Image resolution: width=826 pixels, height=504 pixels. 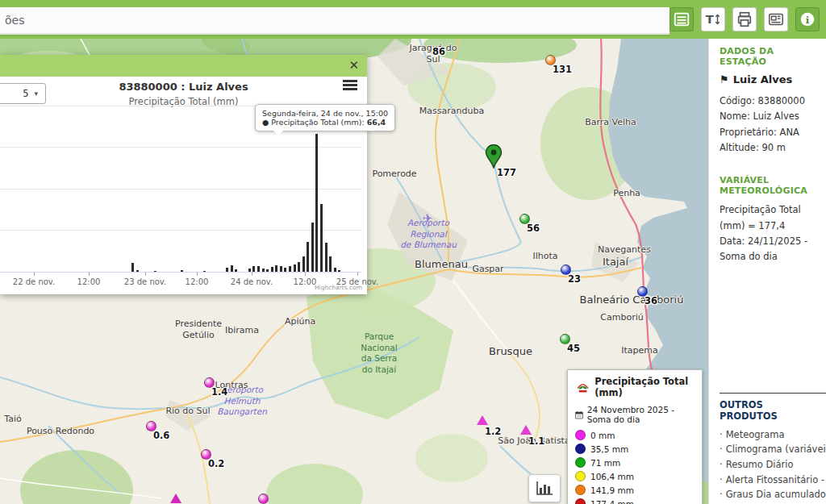 What do you see at coordinates (544, 489) in the screenshot?
I see `open-chart-button` at bounding box center [544, 489].